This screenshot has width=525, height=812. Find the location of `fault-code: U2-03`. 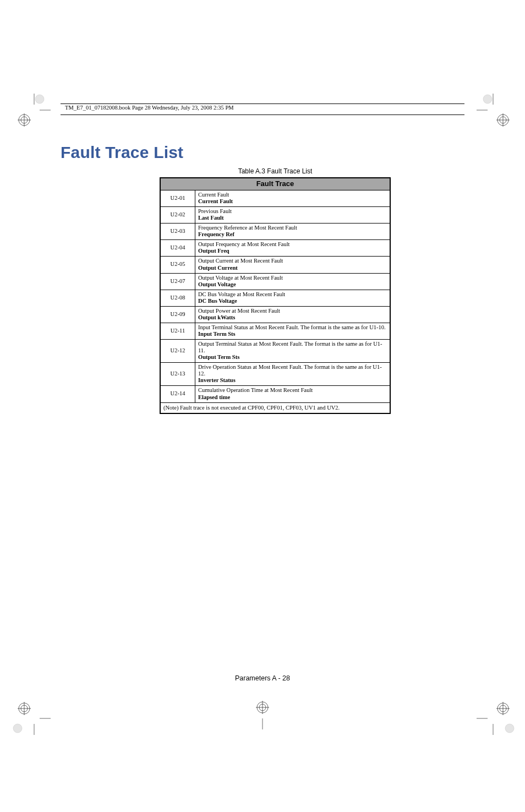

fault-code: U2-03 is located at coordinates (178, 232).